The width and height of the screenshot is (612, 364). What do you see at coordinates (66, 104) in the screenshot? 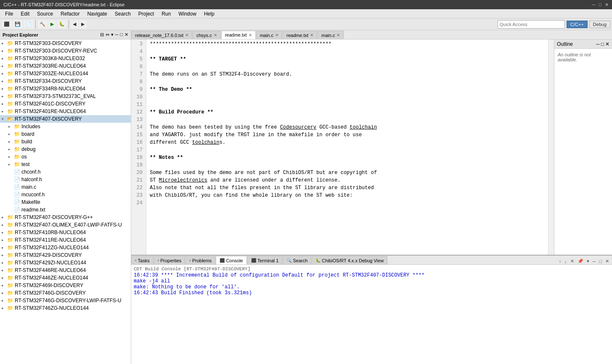
I see `tree-item: ▸📁RT-STM32F401C-DISCOVERY` at bounding box center [66, 104].